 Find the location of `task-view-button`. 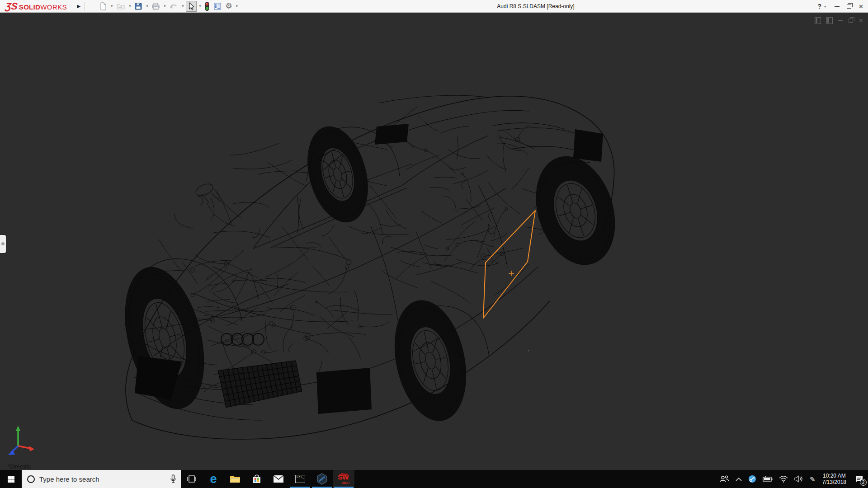

task-view-button is located at coordinates (192, 479).